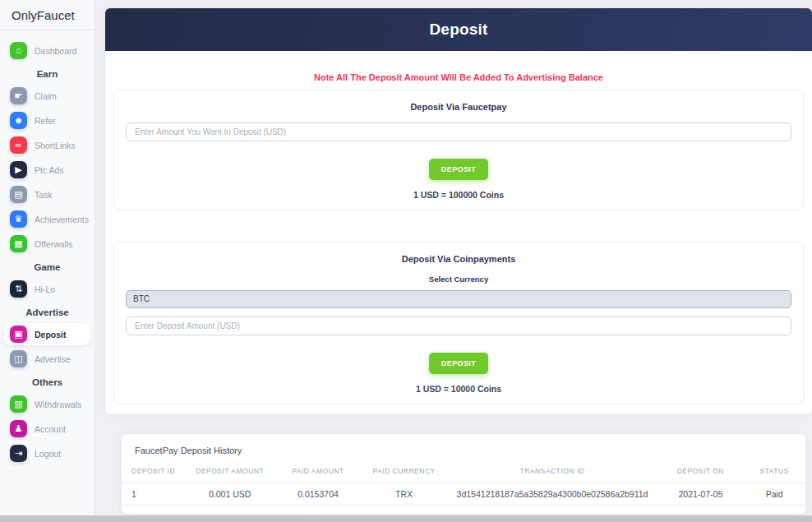 The image size is (812, 522). What do you see at coordinates (700, 495) in the screenshot?
I see `deposit-on-cell: 2021-07-05` at bounding box center [700, 495].